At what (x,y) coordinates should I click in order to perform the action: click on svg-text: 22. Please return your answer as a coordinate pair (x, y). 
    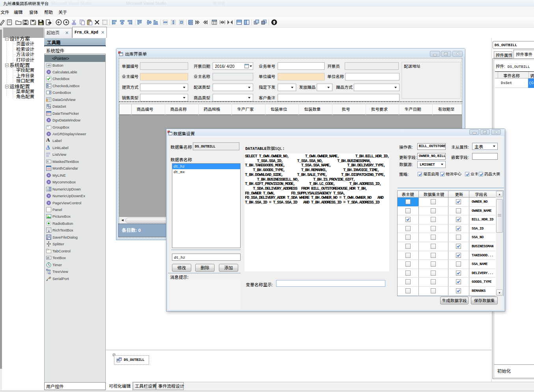
    Looking at the image, I should click on (47, 156).